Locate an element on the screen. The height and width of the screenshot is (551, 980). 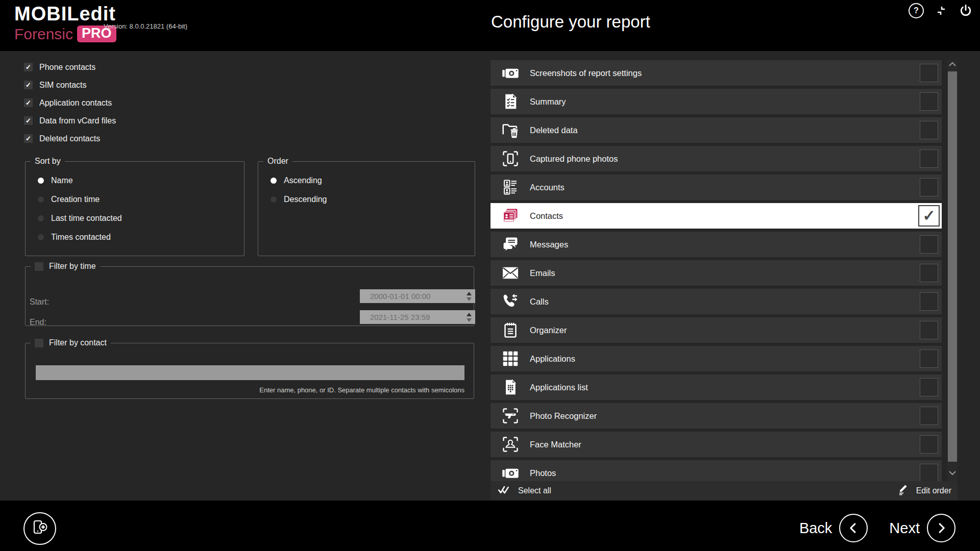
power-icon is located at coordinates (966, 11).